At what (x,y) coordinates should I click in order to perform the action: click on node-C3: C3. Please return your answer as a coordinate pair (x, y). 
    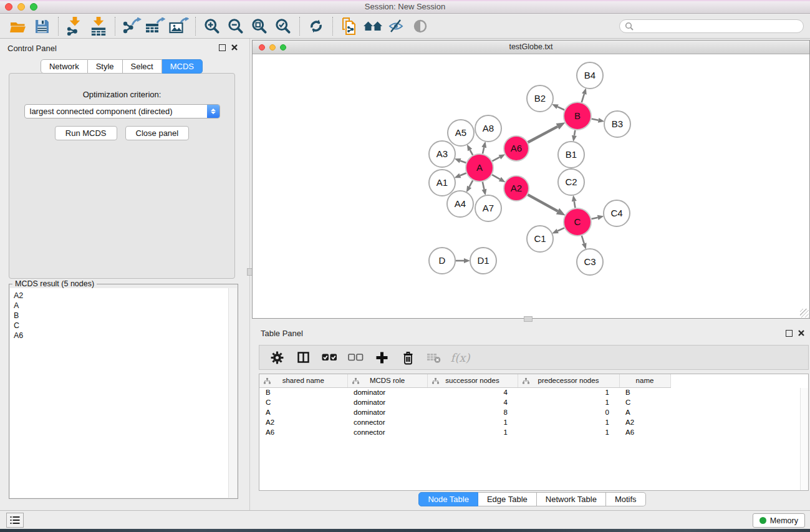
    Looking at the image, I should click on (590, 262).